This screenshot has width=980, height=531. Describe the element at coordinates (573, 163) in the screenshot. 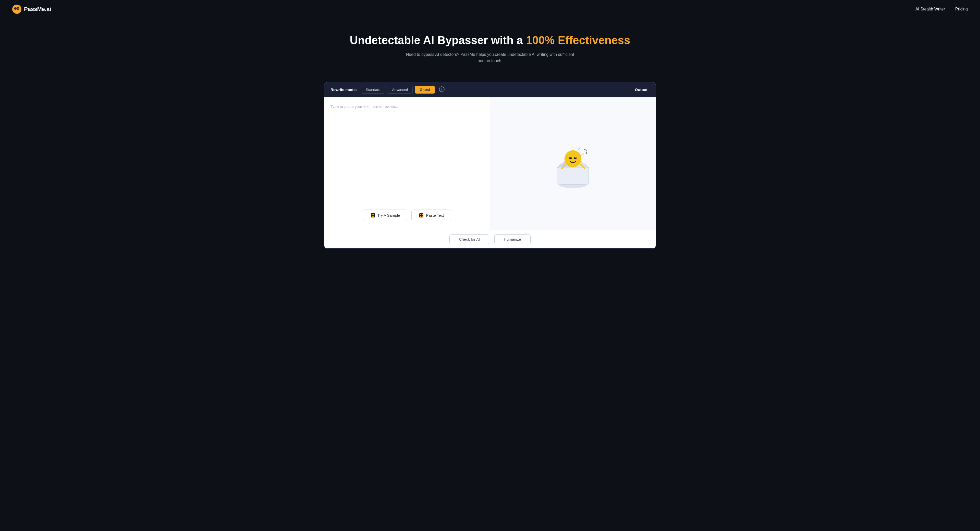

I see `output-panel` at that location.